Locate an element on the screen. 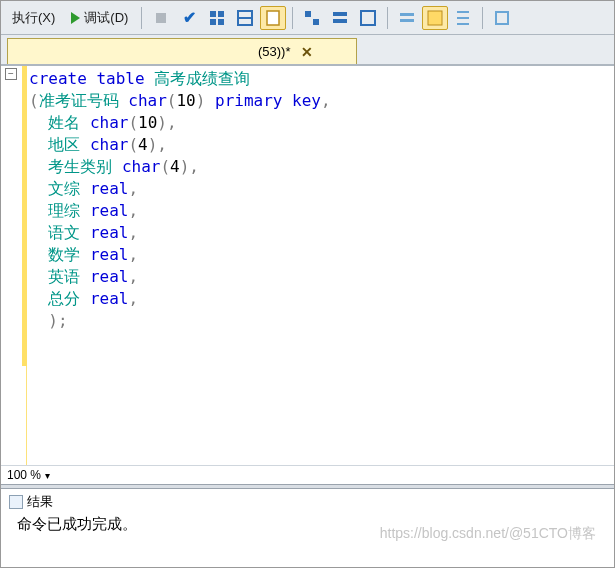 This screenshot has width=615, height=568. code-line: 数学 real, is located at coordinates (322, 255).